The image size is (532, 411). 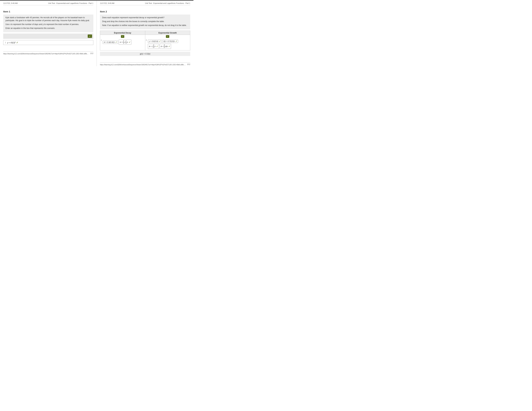 What do you see at coordinates (101, 40) in the screenshot?
I see `exp-decay-row-num: 1` at bounding box center [101, 40].